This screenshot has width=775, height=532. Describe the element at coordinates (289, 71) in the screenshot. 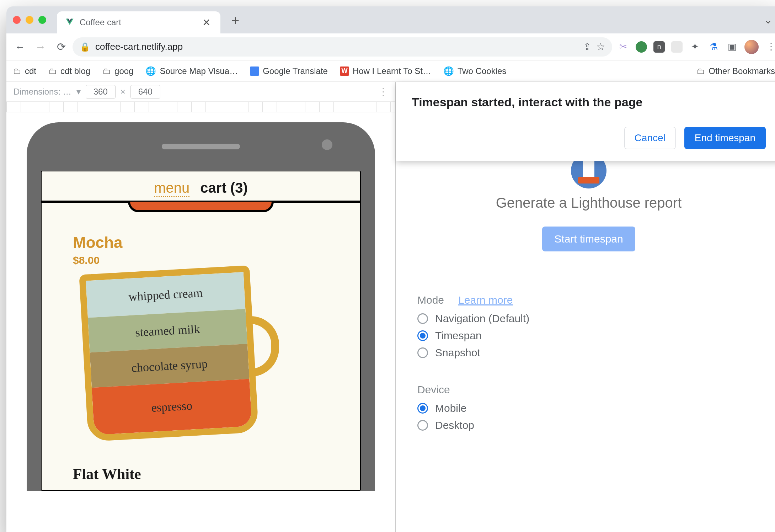

I see `bookmark-link: Google Translate` at that location.